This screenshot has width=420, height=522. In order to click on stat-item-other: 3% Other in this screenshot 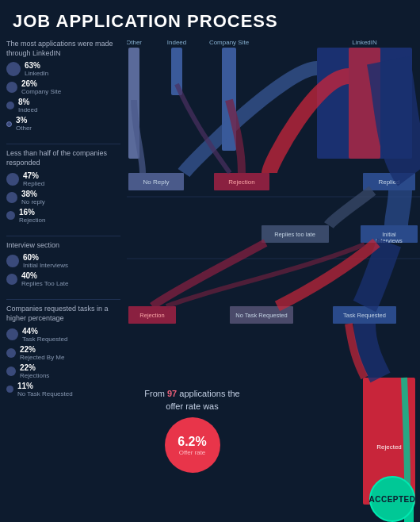, I will do `click(63, 124)`.